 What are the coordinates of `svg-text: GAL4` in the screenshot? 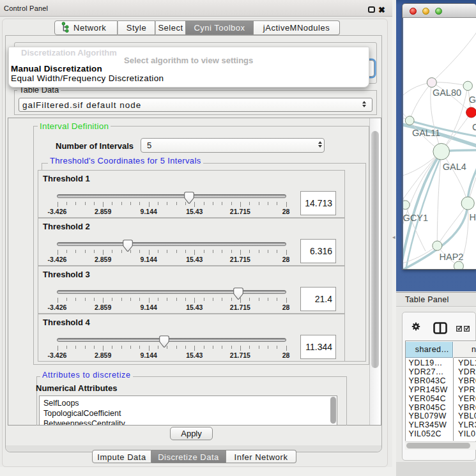 It's located at (455, 167).